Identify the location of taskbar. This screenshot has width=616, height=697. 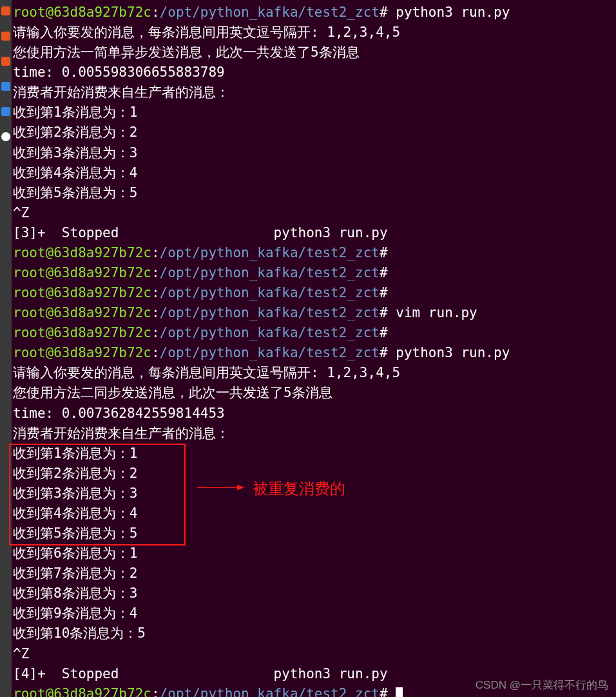
(6, 348).